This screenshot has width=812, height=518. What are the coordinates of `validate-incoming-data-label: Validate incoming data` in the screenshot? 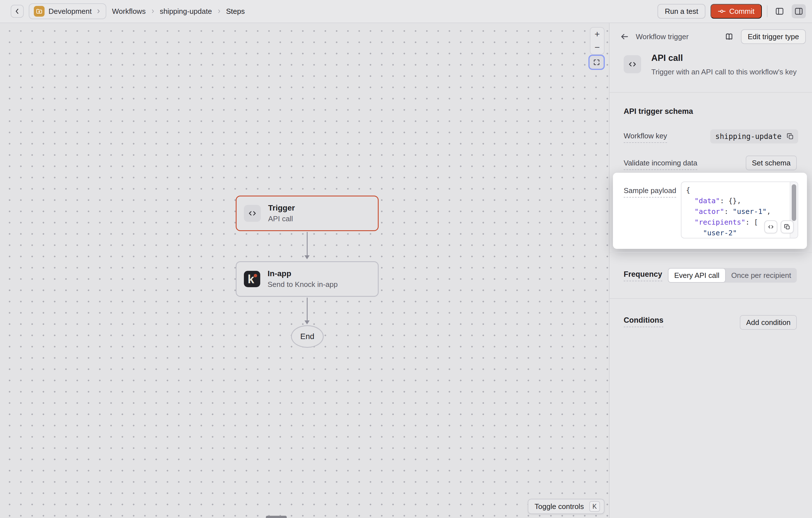 It's located at (660, 164).